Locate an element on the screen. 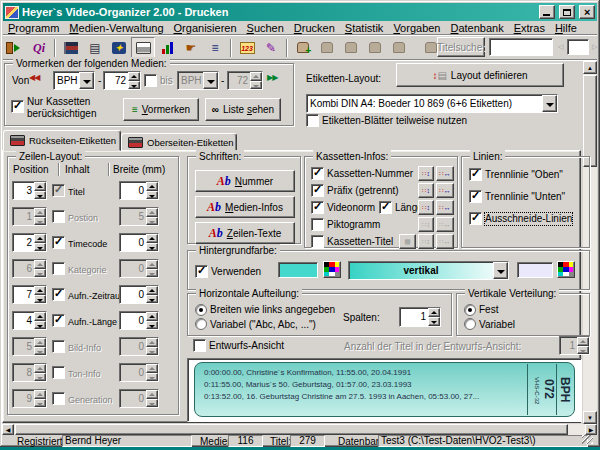 Image resolution: width=600 pixels, height=450 pixels. statistics-button is located at coordinates (167, 48).